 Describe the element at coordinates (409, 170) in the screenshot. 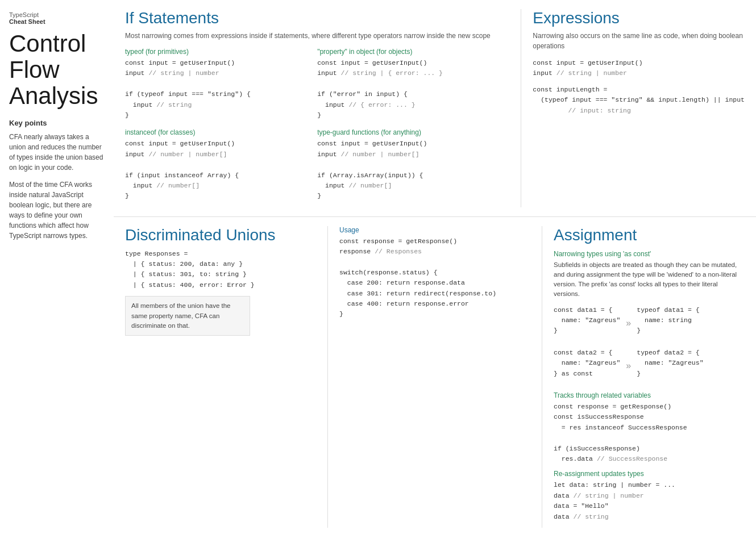

I see `typeguard-code: const input = getUserInput() input // nu…` at that location.